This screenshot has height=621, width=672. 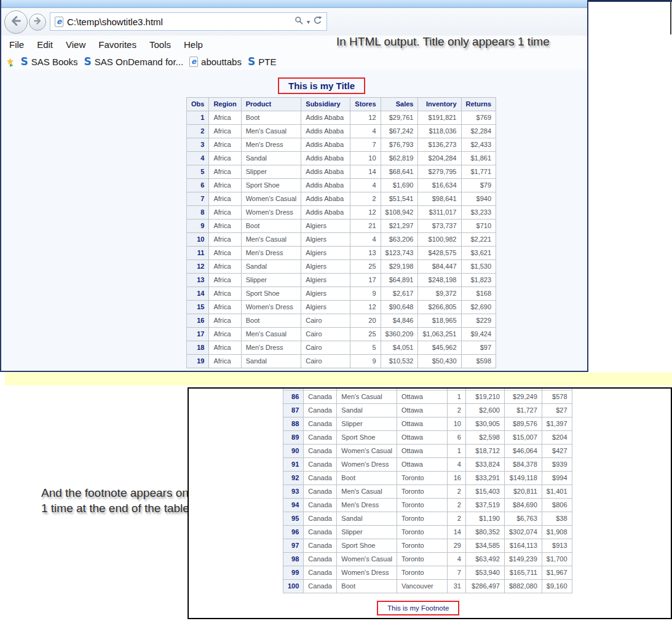 I want to click on obs-cell: 19, so click(x=198, y=362).